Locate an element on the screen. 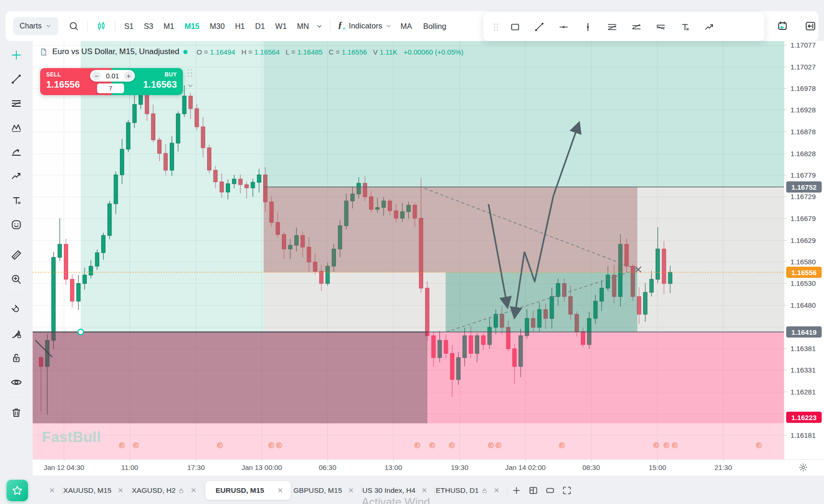  time-axis: Jan 12 04:3011:0017:30Jan 13 00:0006:301… is located at coordinates (428, 467).